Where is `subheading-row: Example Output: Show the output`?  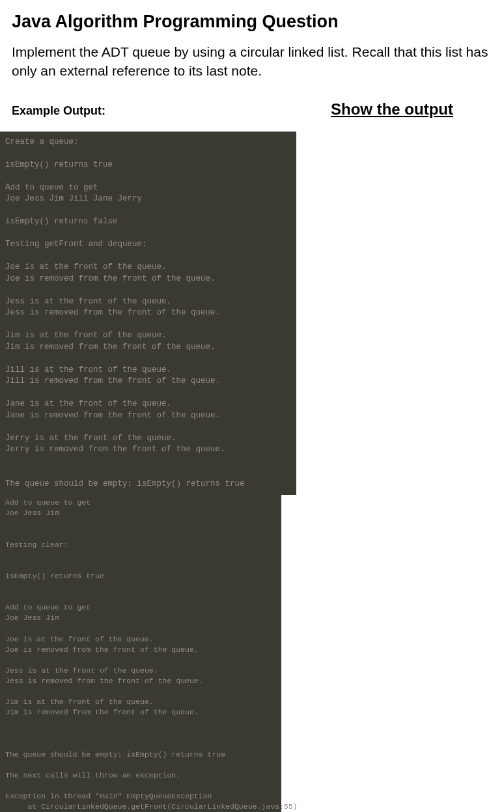
subheading-row: Example Output: Show the output is located at coordinates (252, 109).